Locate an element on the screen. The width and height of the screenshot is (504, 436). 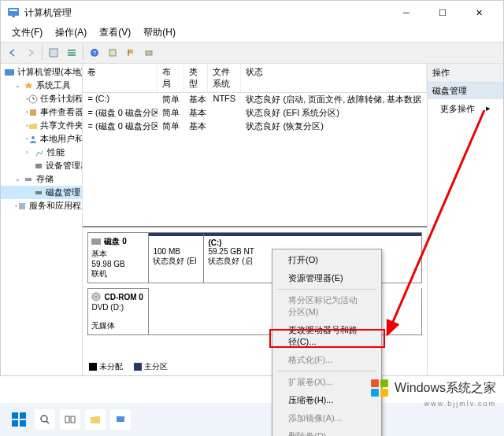
col-layout: 布局 is located at coordinates (171, 78).